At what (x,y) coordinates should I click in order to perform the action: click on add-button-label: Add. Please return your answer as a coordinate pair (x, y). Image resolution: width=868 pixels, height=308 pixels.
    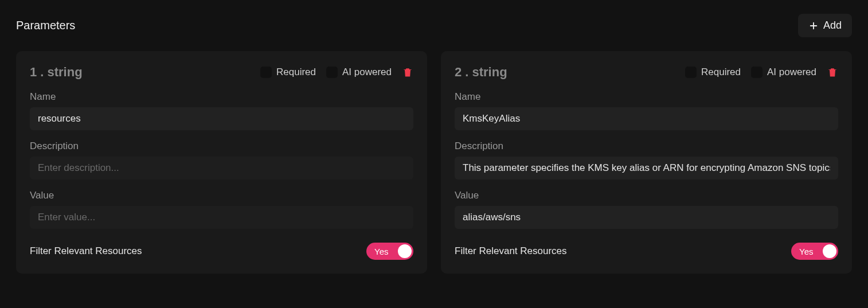
    Looking at the image, I should click on (832, 25).